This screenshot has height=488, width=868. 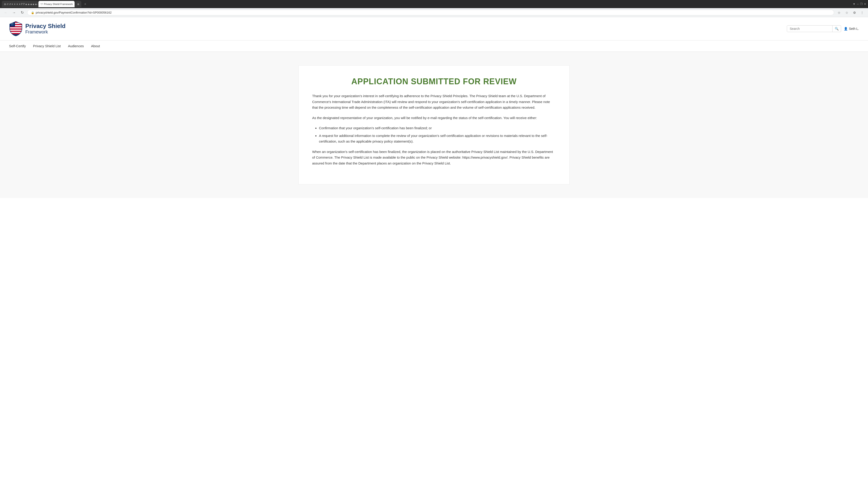 What do you see at coordinates (33, 13) in the screenshot?
I see `lock-icon: 🔒` at bounding box center [33, 13].